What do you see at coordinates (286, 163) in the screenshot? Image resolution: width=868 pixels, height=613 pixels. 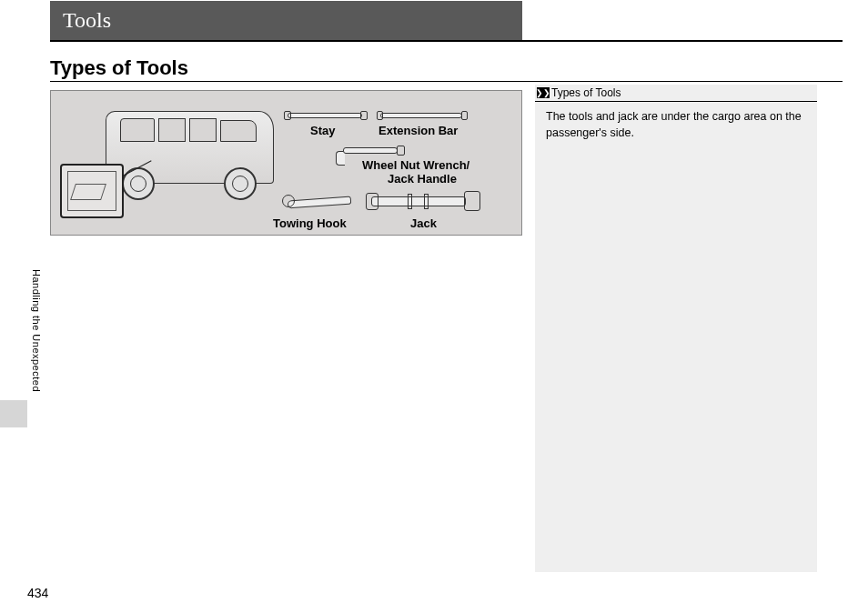 I see `tools-figure: Stay Extension Bar Wheel Nut Wrench/ Jac…` at bounding box center [286, 163].